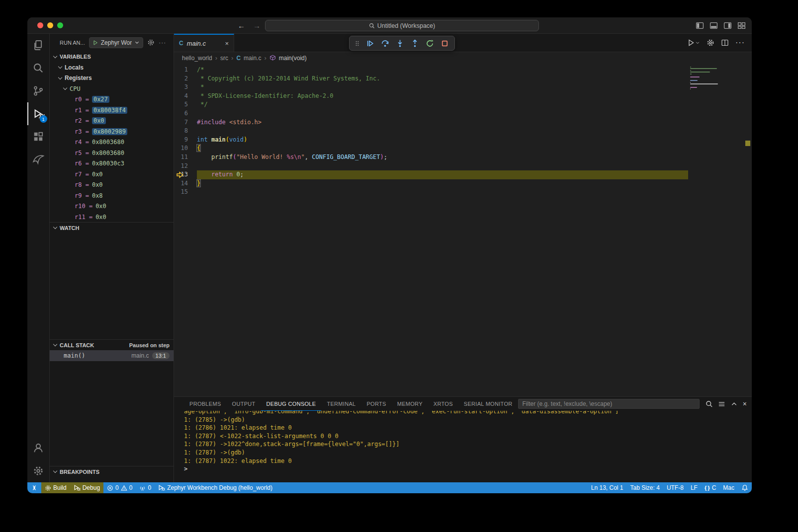 The width and height of the screenshot is (798, 532). What do you see at coordinates (111, 185) in the screenshot?
I see `register-row: r8 =0x0` at bounding box center [111, 185].